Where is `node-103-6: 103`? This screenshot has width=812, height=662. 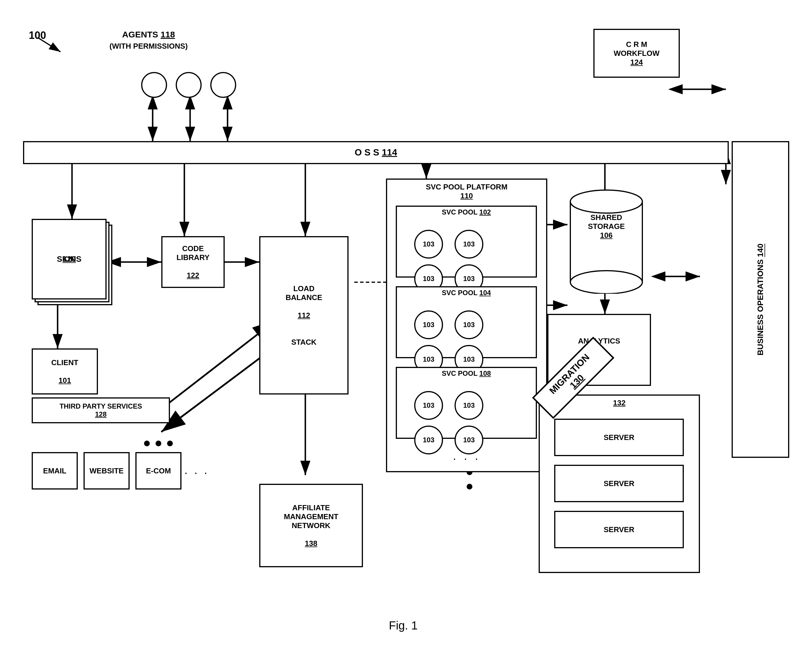 node-103-6: 103 is located at coordinates (469, 325).